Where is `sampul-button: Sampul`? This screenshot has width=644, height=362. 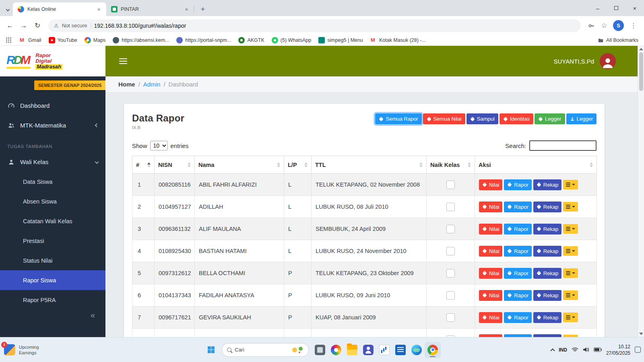 sampul-button: Sampul is located at coordinates (482, 119).